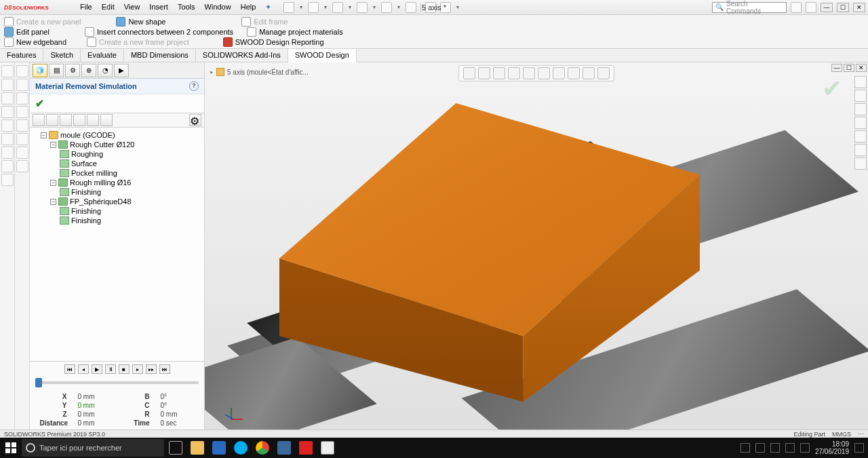  What do you see at coordinates (805, 448) in the screenshot?
I see `tray-lang-icon` at bounding box center [805, 448].